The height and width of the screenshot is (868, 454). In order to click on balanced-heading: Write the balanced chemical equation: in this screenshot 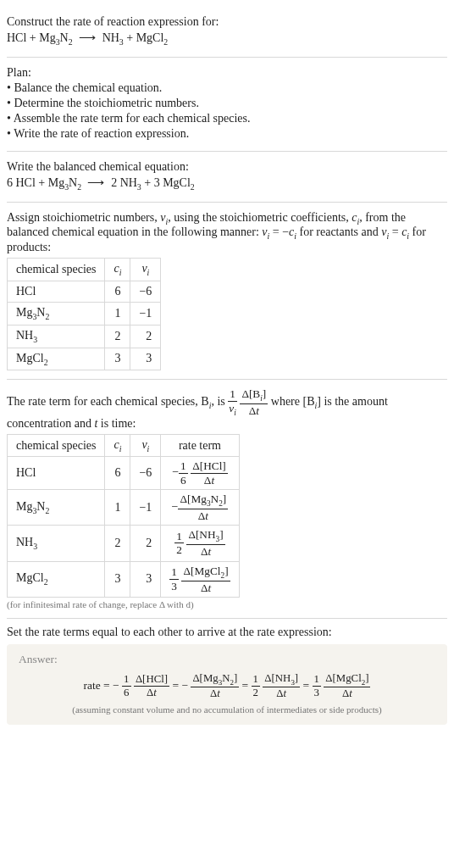, I will do `click(227, 167)`.